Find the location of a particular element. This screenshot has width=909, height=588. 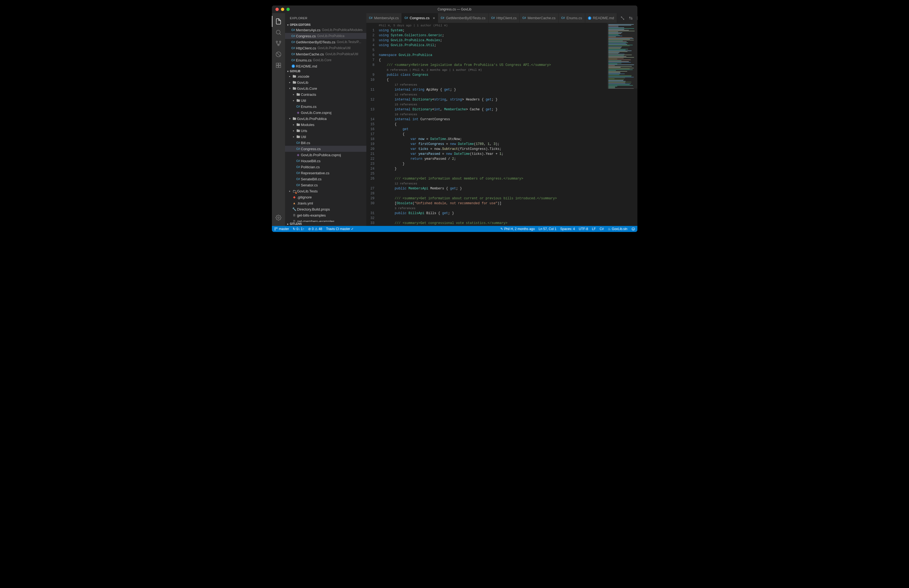

code-line: 9 public class Congress is located at coordinates (502, 75).